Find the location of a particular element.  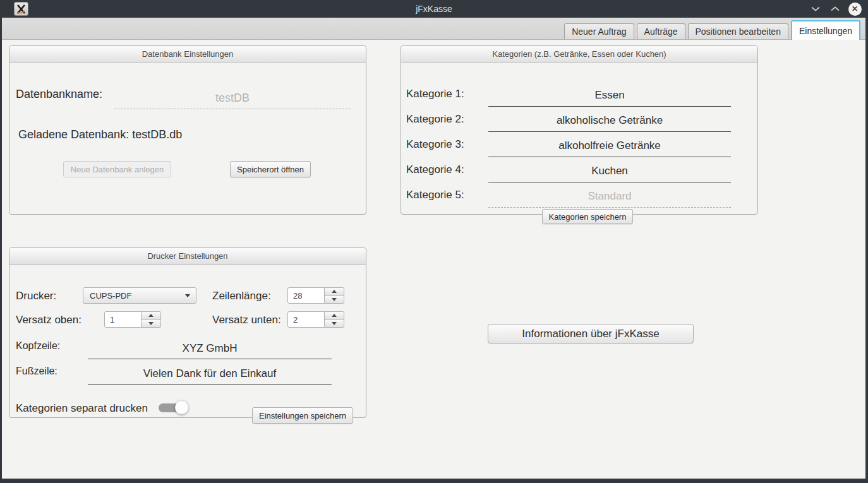

database-name-label: Datenbankname: is located at coordinates (59, 95).